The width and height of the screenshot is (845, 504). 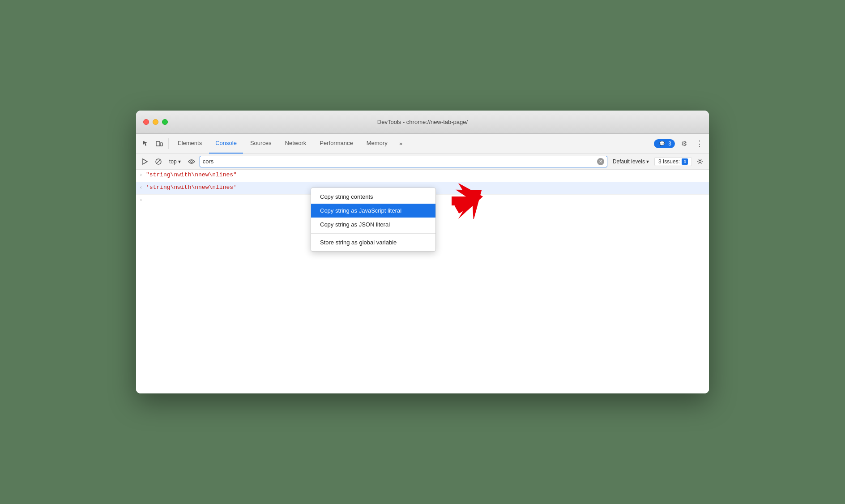 I want to click on tab-elements: Elements, so click(x=190, y=144).